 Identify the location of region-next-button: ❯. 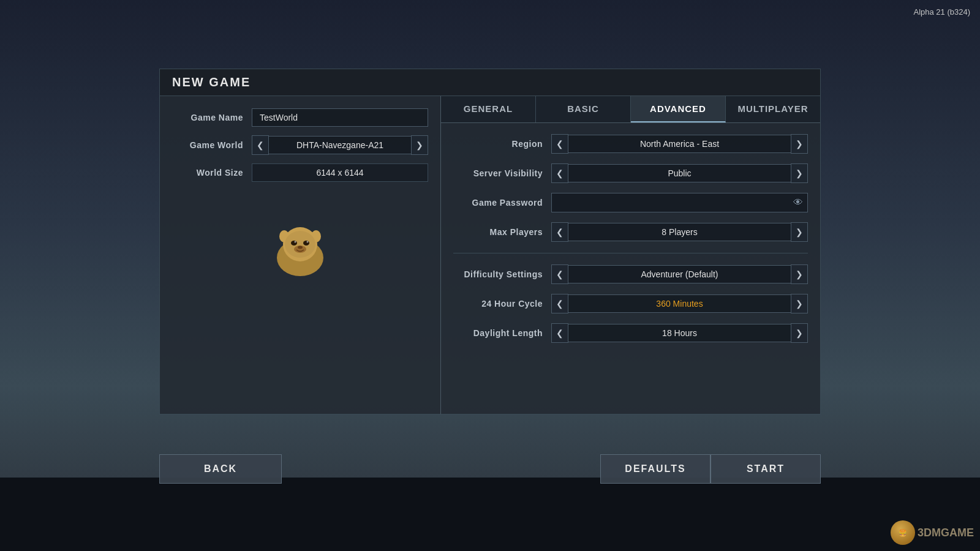
(799, 144).